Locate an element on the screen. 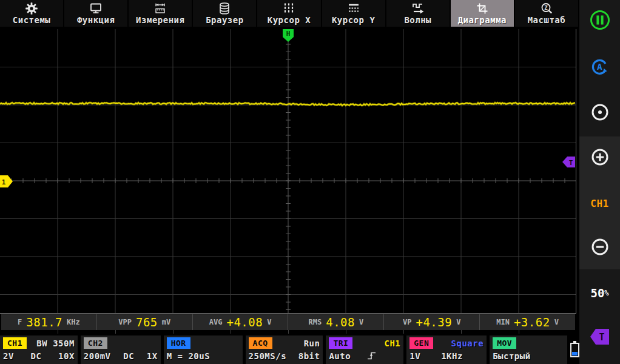 Image resolution: width=620 pixels, height=364 pixels. status-movement: MOV Быстрый is located at coordinates (528, 349).